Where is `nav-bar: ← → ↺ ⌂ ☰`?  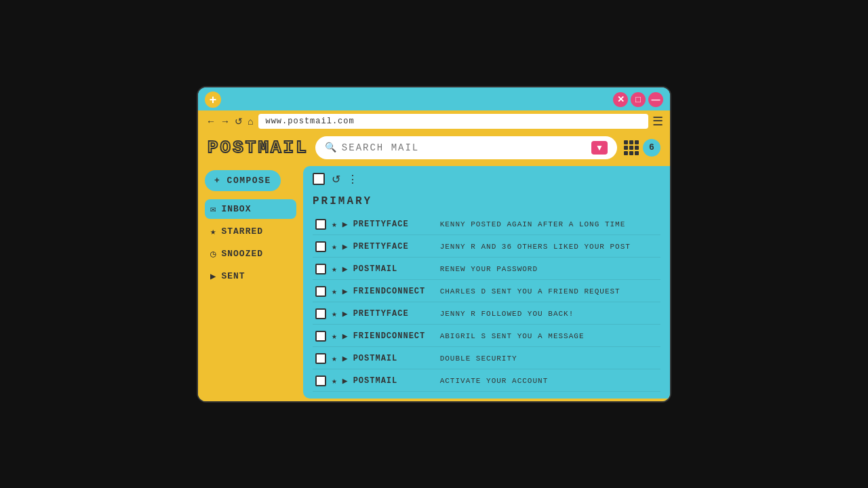
nav-bar: ← → ↺ ⌂ ☰ is located at coordinates (434, 121).